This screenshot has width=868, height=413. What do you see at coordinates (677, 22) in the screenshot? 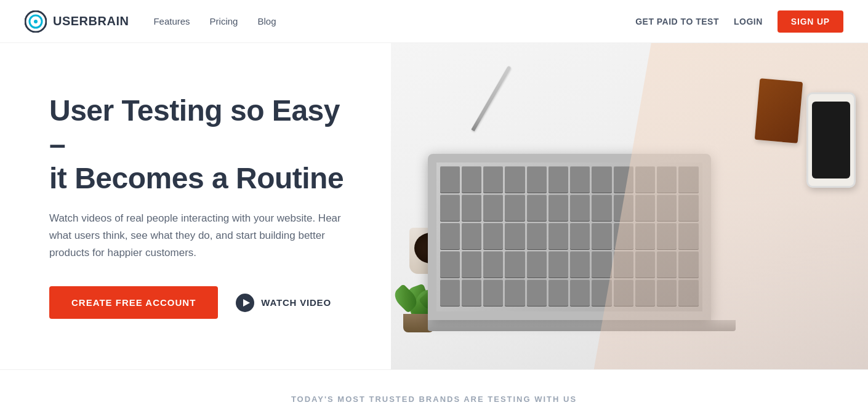
I see `nav-get-paid-link: GET PAID TO TEST` at bounding box center [677, 22].